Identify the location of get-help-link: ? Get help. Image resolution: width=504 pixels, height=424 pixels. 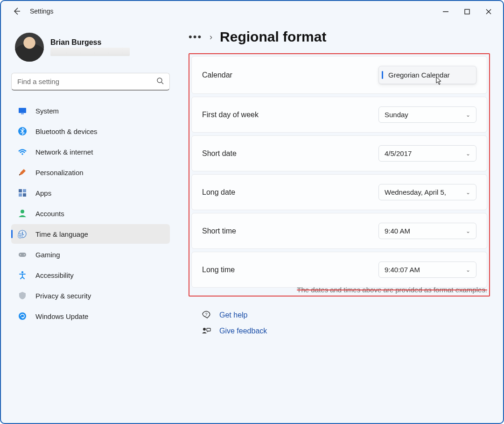
(346, 315).